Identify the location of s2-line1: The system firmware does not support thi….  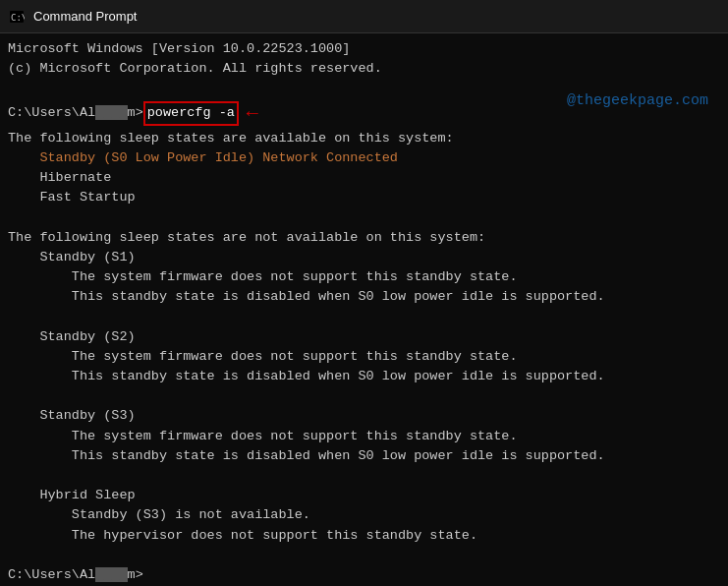
(364, 357).